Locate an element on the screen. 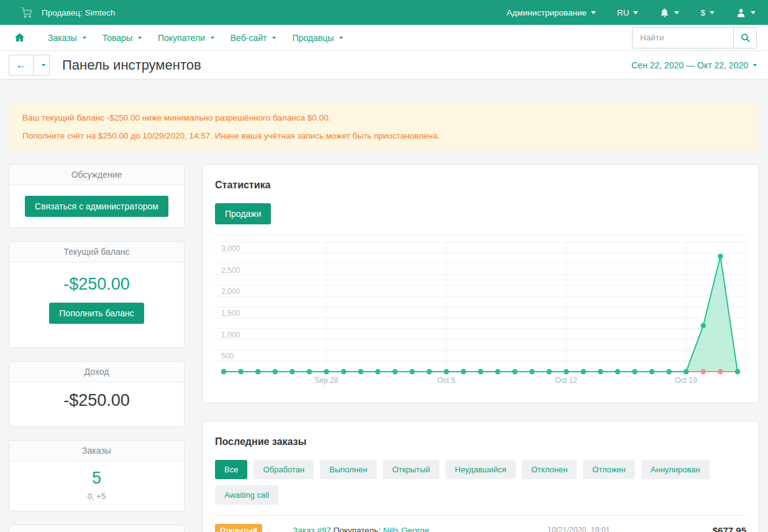 The width and height of the screenshot is (768, 532). order-info: Заказ #97 Покупатель: Nills George is located at coordinates (420, 529).